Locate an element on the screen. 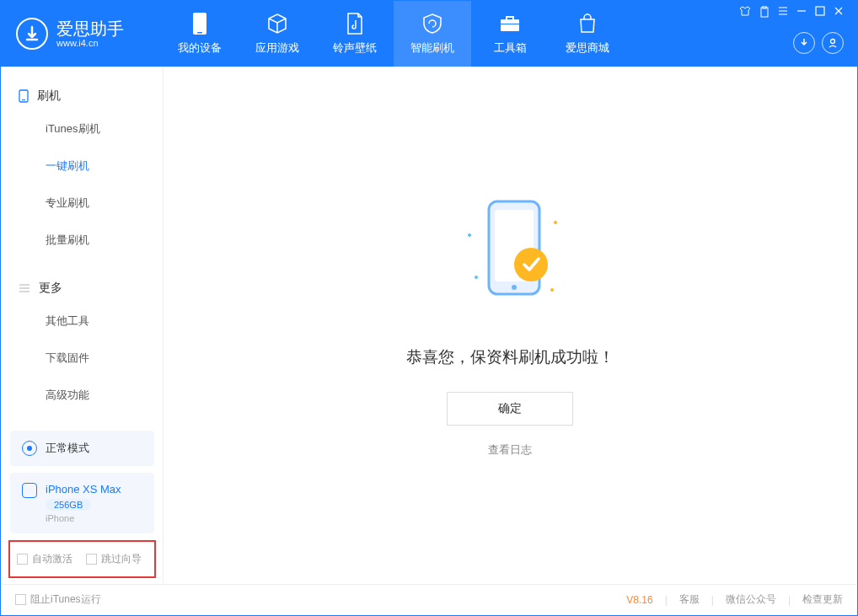  sidebar-item-batch-flash: 批量刷机 is located at coordinates (83, 240).